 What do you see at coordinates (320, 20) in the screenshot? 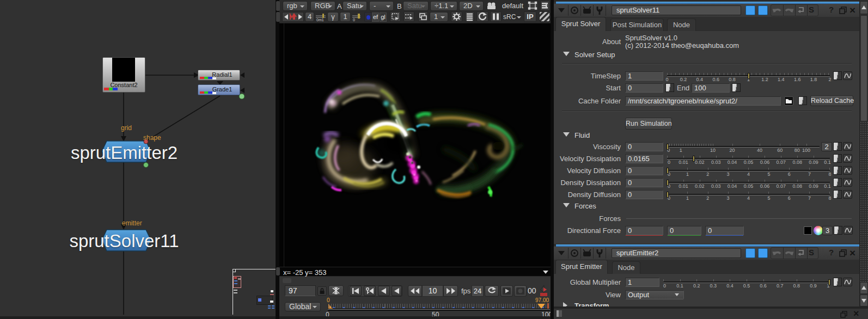
I see `svg-text: 0m1` at bounding box center [320, 20].